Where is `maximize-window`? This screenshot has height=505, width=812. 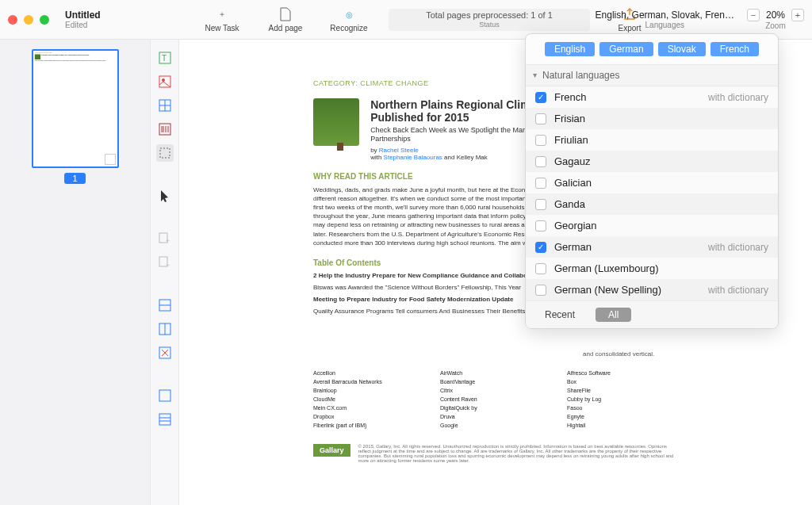 maximize-window is located at coordinates (44, 20).